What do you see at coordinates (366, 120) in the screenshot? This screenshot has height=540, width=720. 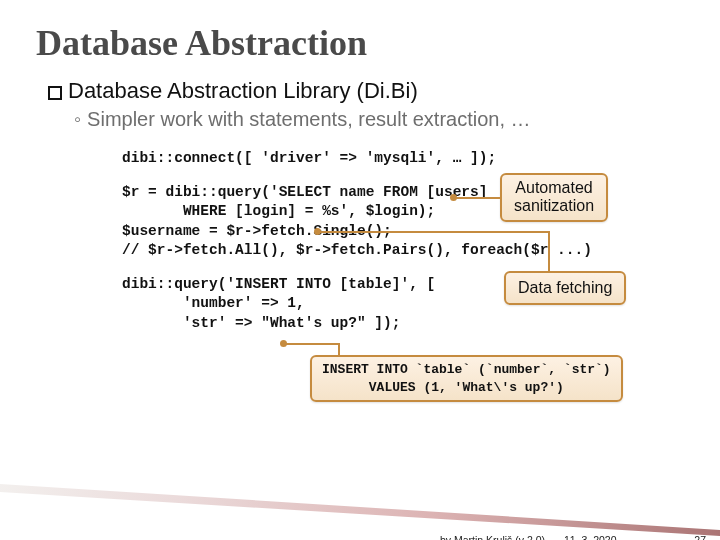 I see `sub-bullet-row: ◦ Simpler work with statements, result e…` at bounding box center [366, 120].